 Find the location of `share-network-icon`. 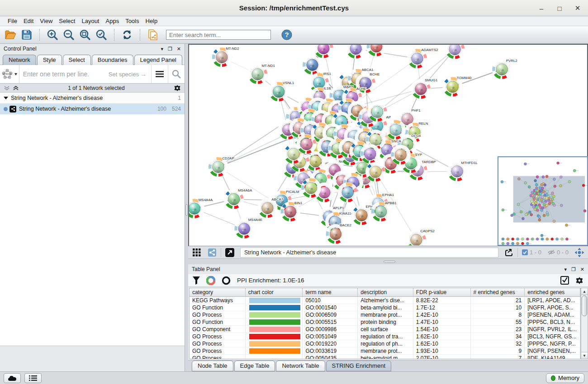

share-network-icon is located at coordinates (212, 253).